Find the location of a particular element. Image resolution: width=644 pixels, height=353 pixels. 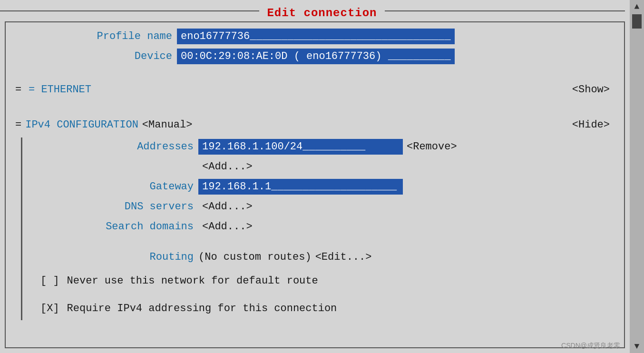

dns-row: DNS servers <Add...> is located at coordinates (325, 206).